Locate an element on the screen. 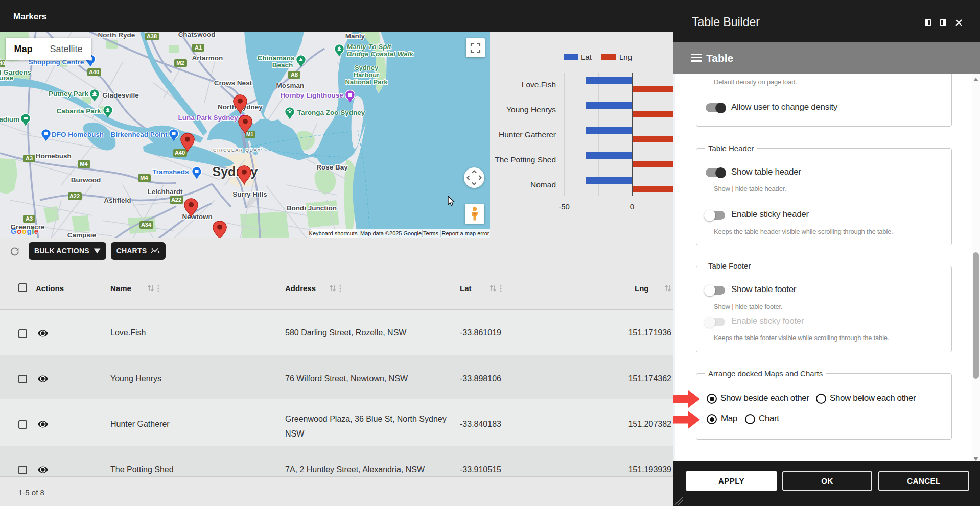  svg-text: Newtown is located at coordinates (197, 216).